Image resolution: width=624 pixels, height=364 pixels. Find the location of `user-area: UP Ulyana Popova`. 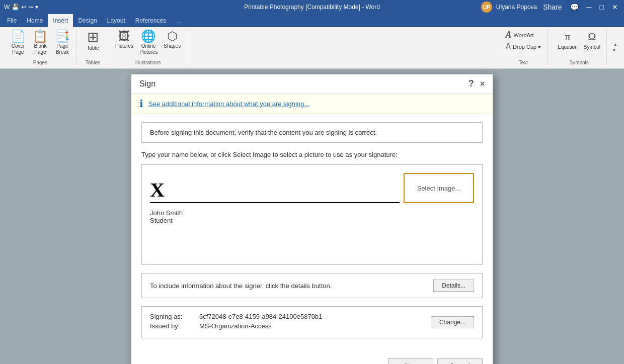

user-area: UP Ulyana Popova is located at coordinates (509, 7).